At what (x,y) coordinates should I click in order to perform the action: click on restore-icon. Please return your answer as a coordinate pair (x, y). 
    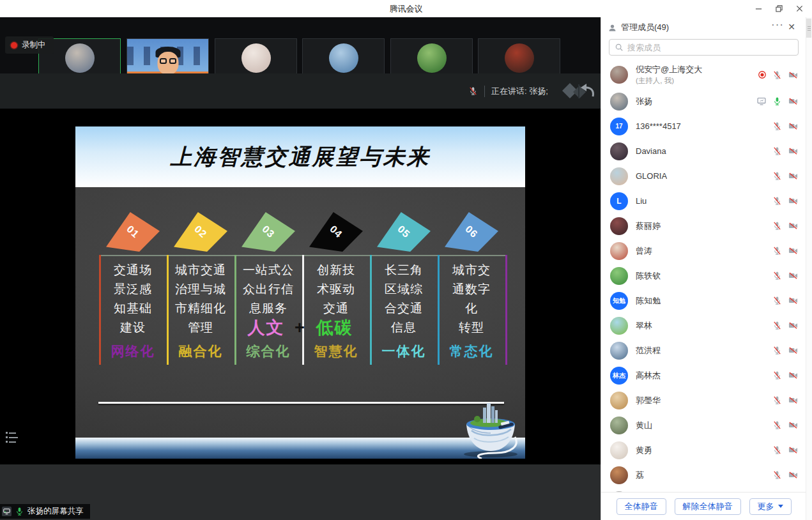
    Looking at the image, I should click on (779, 9).